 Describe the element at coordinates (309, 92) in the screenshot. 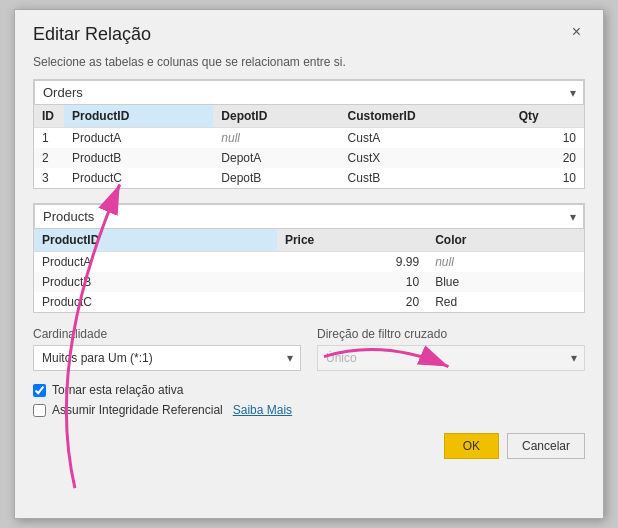

I see `orders-dropdown-wrapper: Orders` at that location.